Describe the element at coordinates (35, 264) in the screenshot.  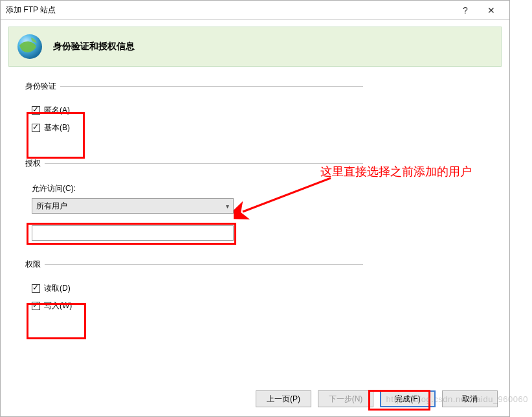
I see `permissions-legend: 权限` at that location.